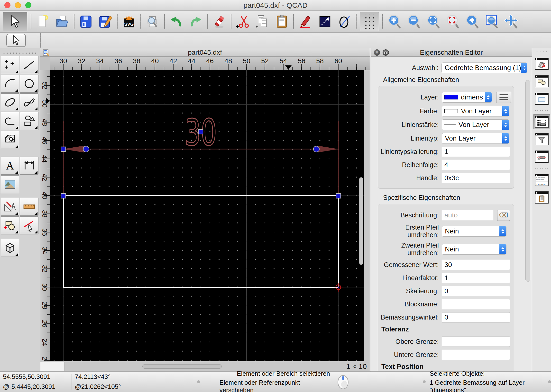 The image size is (551, 392). I want to click on selected-dimension: 30, so click(201, 152).